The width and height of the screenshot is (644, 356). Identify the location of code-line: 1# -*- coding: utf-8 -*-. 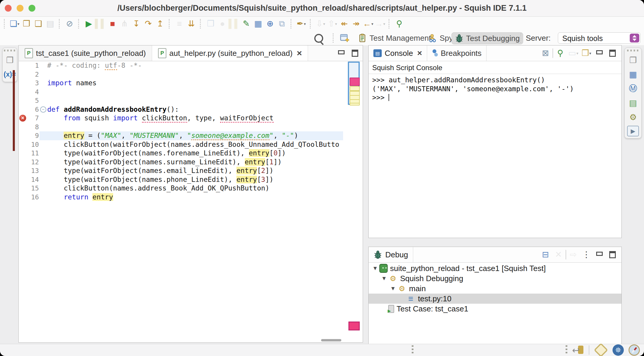
(181, 66).